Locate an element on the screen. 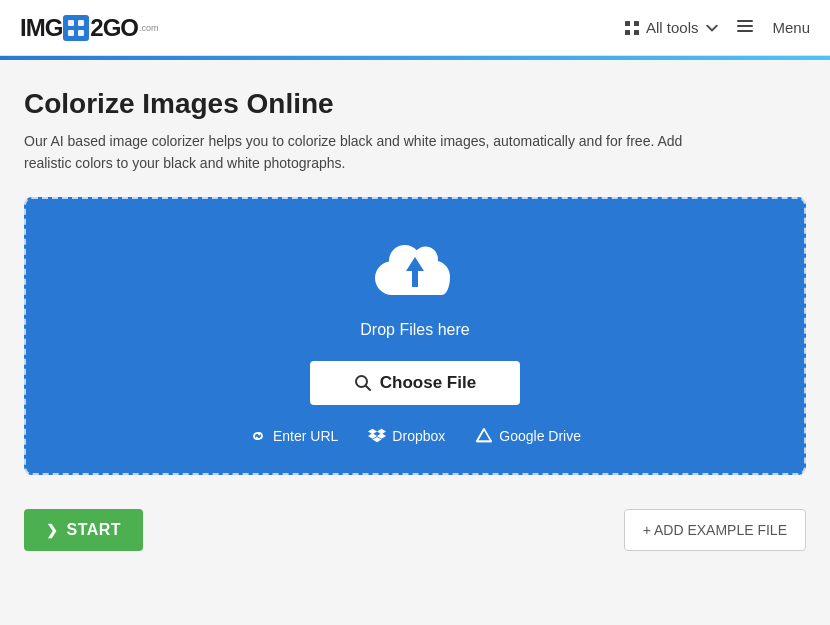  grid-icon is located at coordinates (632, 28).